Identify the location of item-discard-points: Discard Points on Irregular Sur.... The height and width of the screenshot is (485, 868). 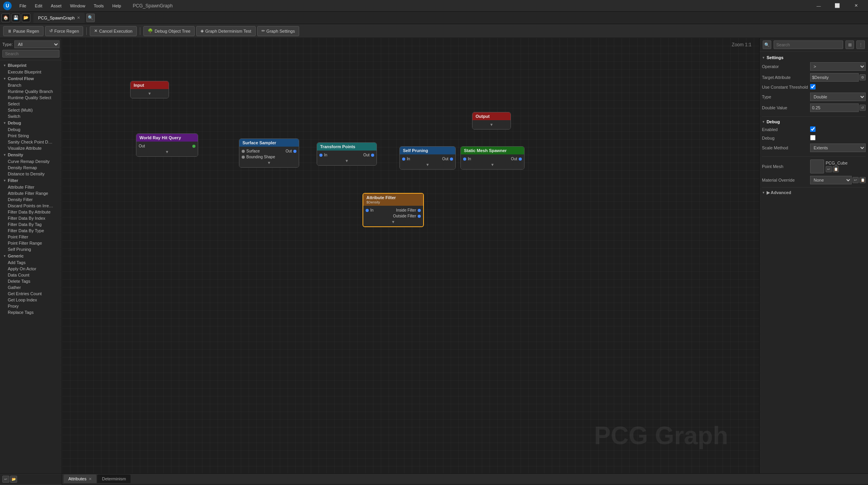
(31, 206).